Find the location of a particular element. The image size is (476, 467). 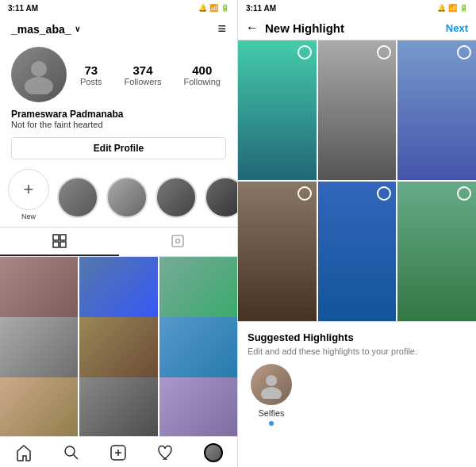

username-area: _mas_aba_ ∨ is located at coordinates (46, 29).